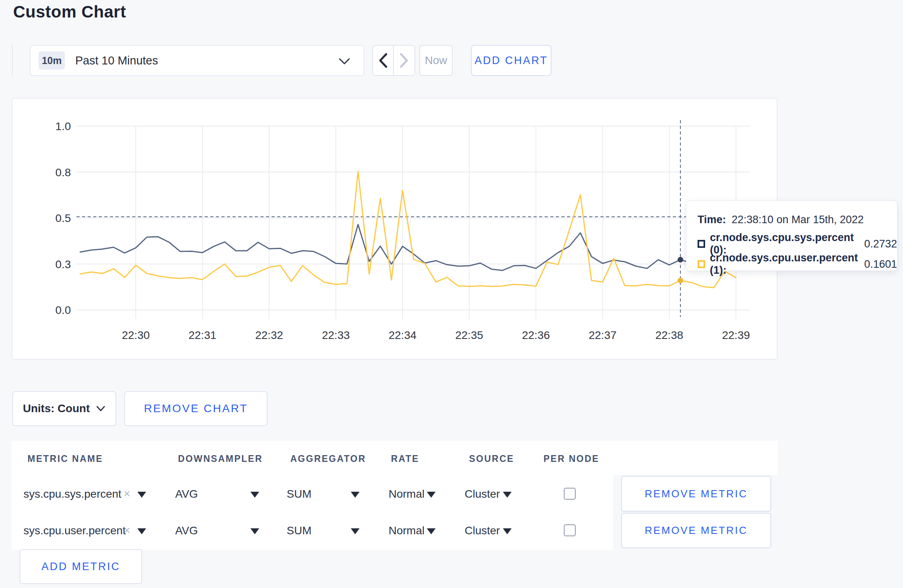  Describe the element at coordinates (798, 220) in the screenshot. I see `tooltip-time-value: 22:38:10 on Mar 15th, 2022` at that location.